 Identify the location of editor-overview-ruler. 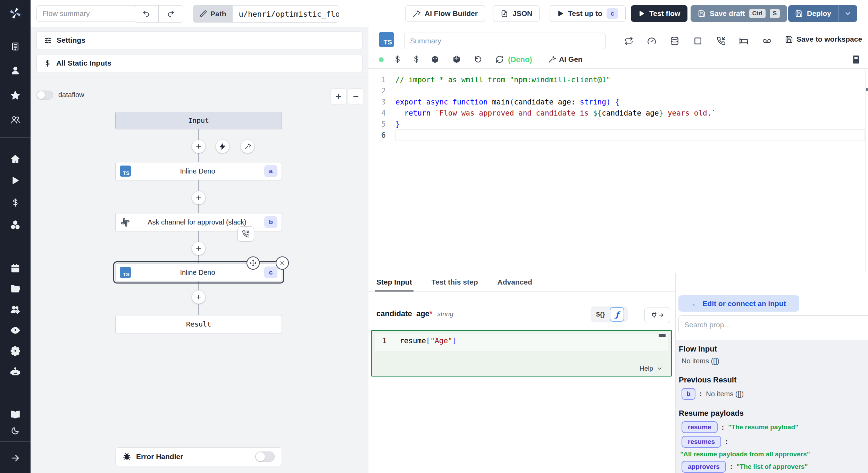
(867, 171).